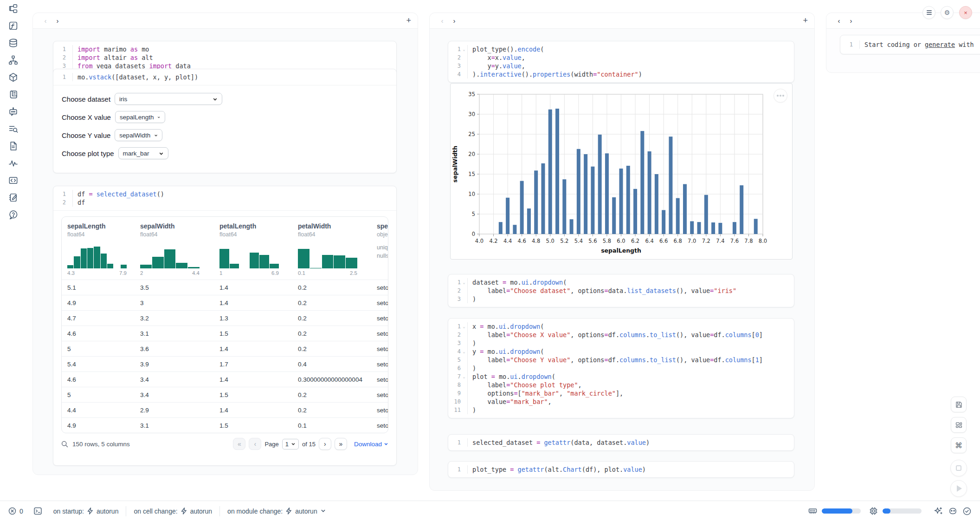  I want to click on cell-plot-code: 1⌄plot_type().encode(2 x=x.value,3 y=y.v…, so click(621, 62).